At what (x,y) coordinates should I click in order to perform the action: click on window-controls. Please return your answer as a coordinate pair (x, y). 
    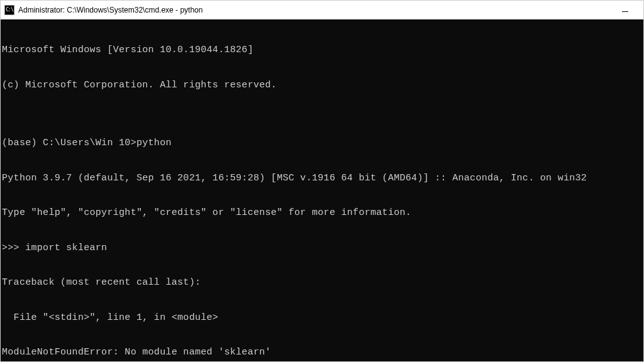
    Looking at the image, I should click on (625, 10).